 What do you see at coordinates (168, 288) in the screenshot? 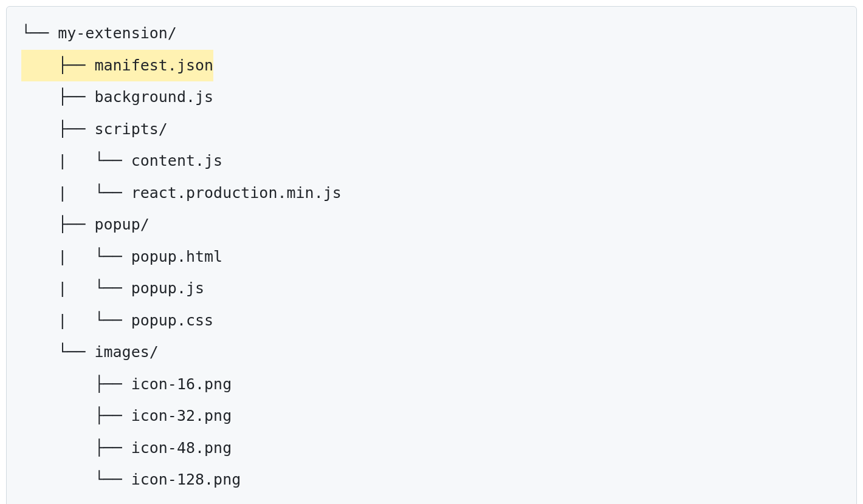
I see `tree-entry-name: popup.js` at bounding box center [168, 288].